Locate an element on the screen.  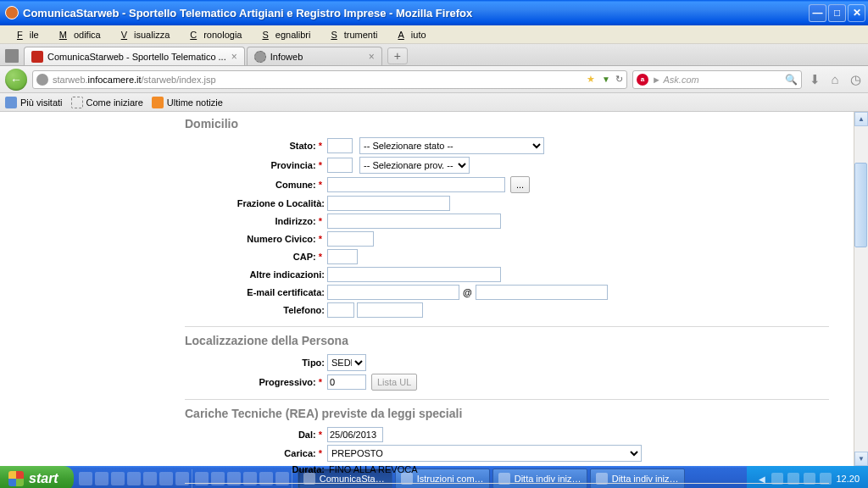
label-durata: Durata: is located at coordinates (256, 469).